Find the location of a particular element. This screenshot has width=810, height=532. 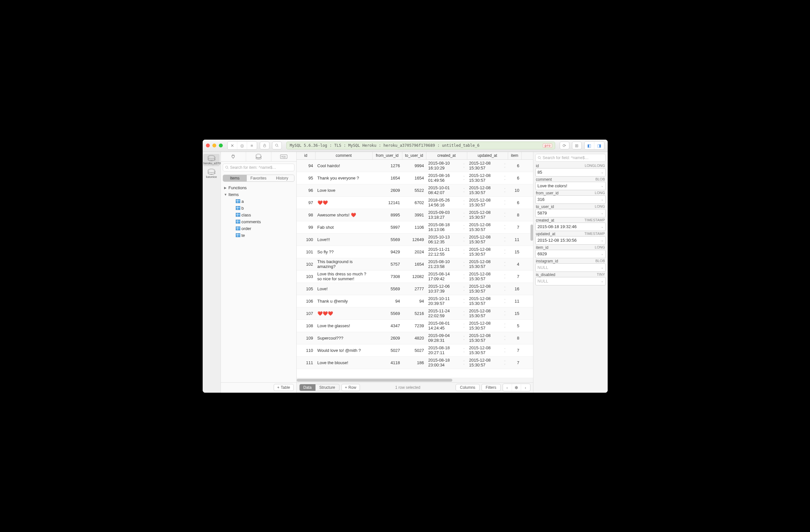

inspector-search: Search for field: ^name$… is located at coordinates (570, 158).